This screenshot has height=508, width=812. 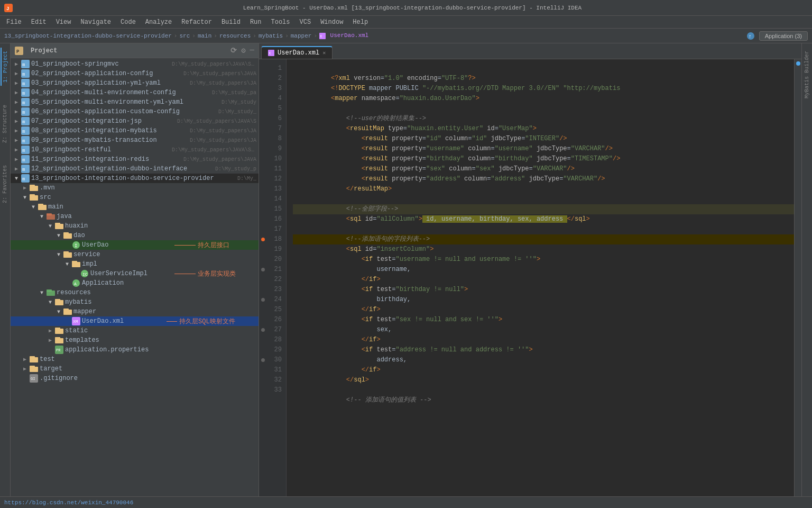 I want to click on tree-item-templates: ▶ templates, so click(x=134, y=340).